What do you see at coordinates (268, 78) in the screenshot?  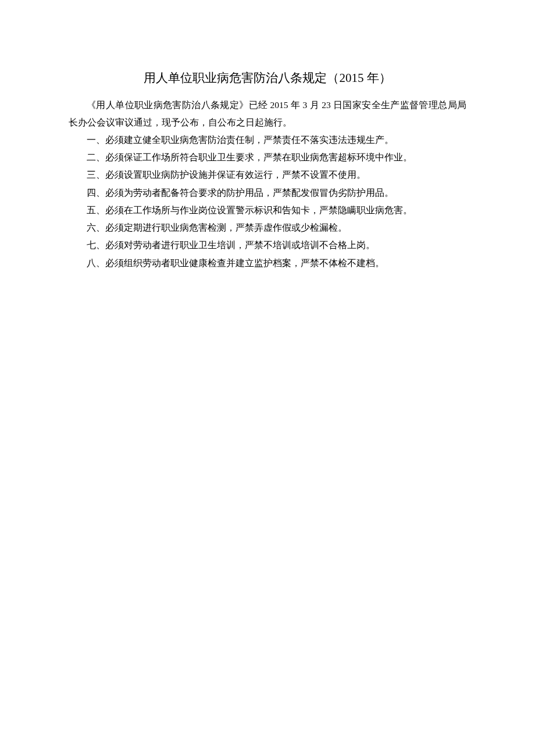 I see `document-title: 用人单位职业病危害防治八条规定（2015 年）` at bounding box center [268, 78].